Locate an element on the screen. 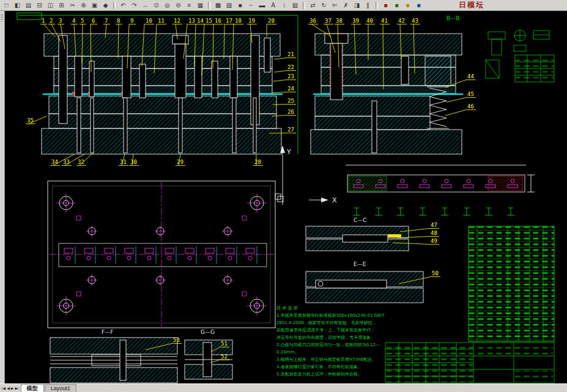 Image resolution: width=567 pixels, height=392 pixels. svg-text: 36 is located at coordinates (313, 21).